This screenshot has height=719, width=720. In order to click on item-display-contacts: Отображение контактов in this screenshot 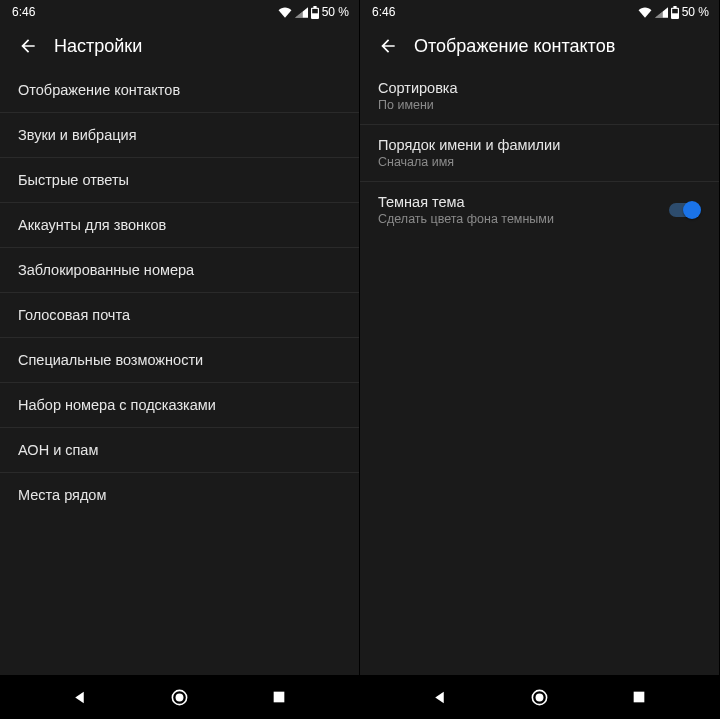, I will do `click(180, 90)`.